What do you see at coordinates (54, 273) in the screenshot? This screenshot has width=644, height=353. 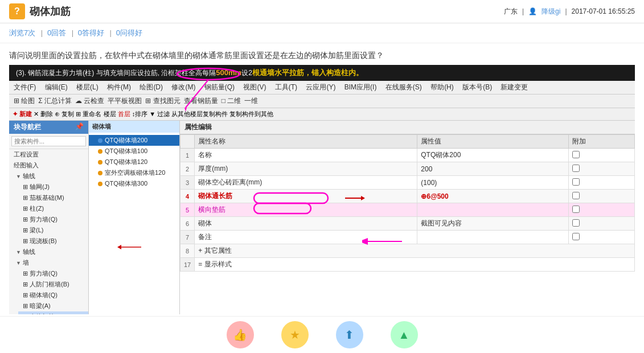 I see `sidebar-item-shear-wall: ⊞ 剪力墙(Q)` at bounding box center [54, 273].